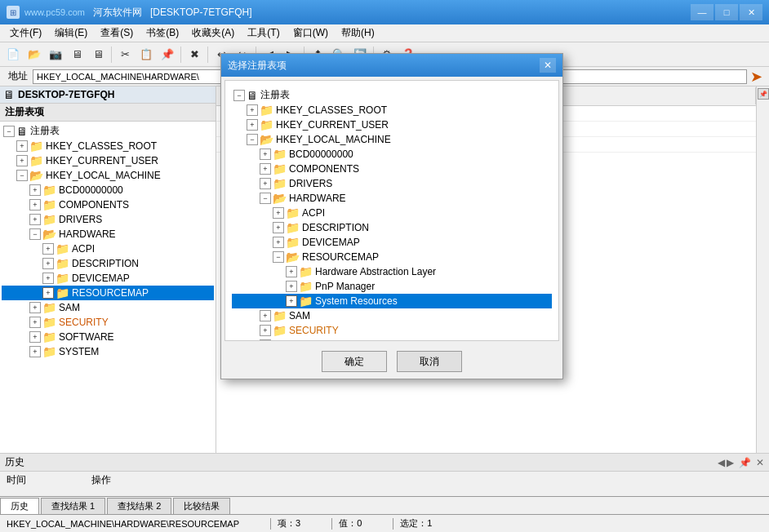  I want to click on tree-item-components: + 📁 COMPONENTS, so click(108, 205).